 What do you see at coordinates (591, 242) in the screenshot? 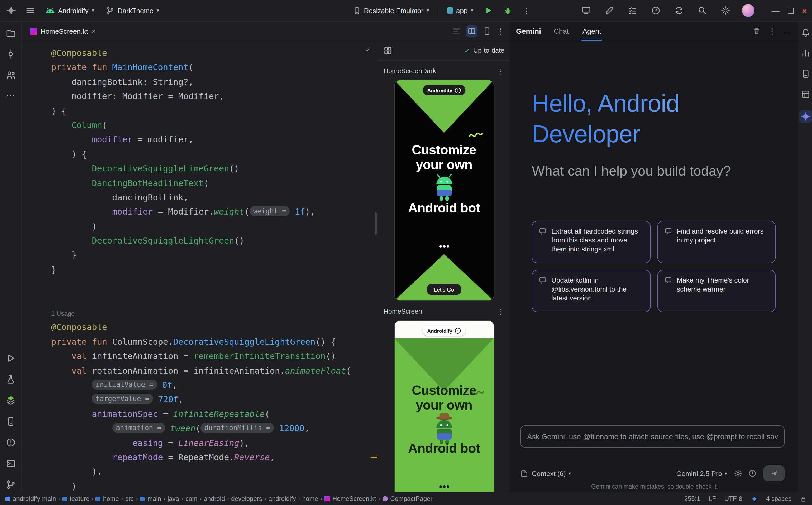
I see `prompt-card: Extract all hardcoded strings from this …` at bounding box center [591, 242].